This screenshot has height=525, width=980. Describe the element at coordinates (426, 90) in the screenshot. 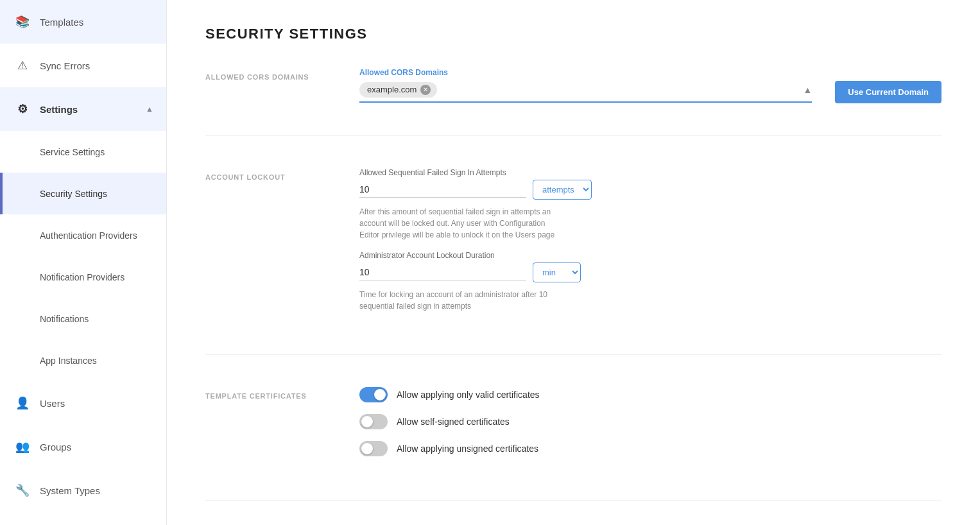

I see `cors-tag-remove-button: ✕` at that location.